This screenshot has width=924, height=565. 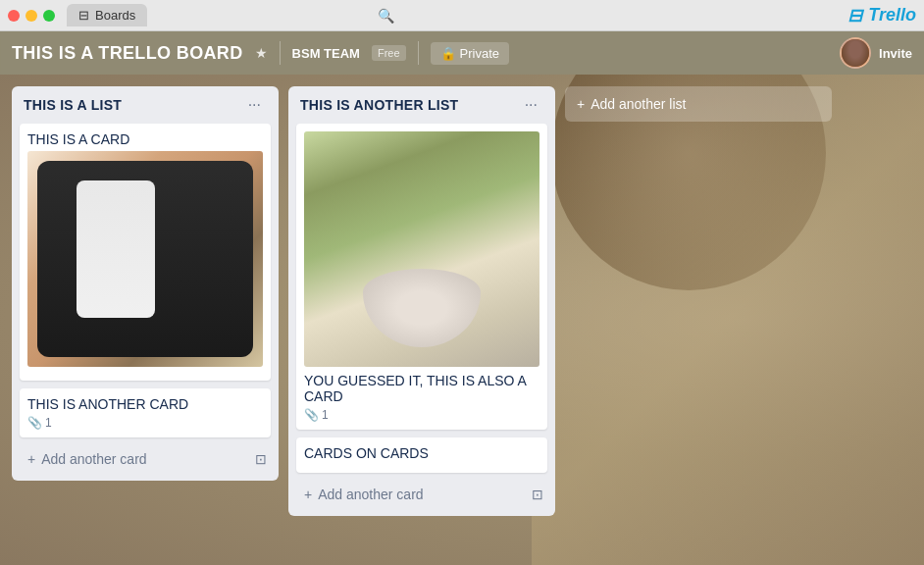 I want to click on team-badge: Free, so click(x=388, y=53).